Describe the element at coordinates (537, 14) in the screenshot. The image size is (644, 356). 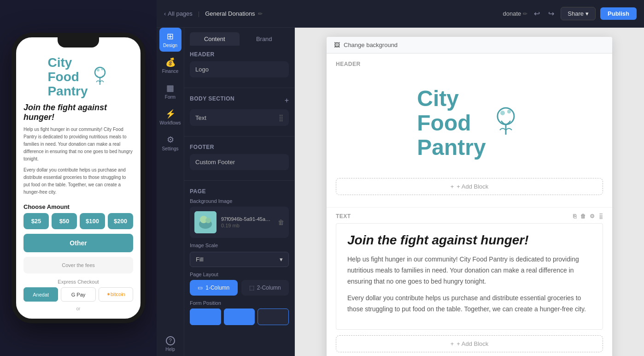
I see `undo-button: ↩` at that location.